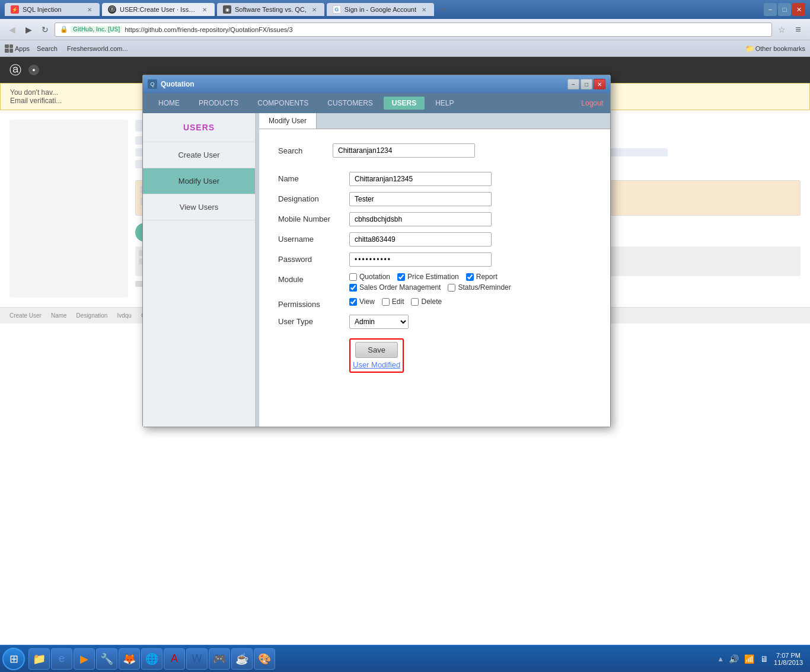 The width and height of the screenshot is (810, 672). I want to click on address-lock-icon: 🔒, so click(64, 30).